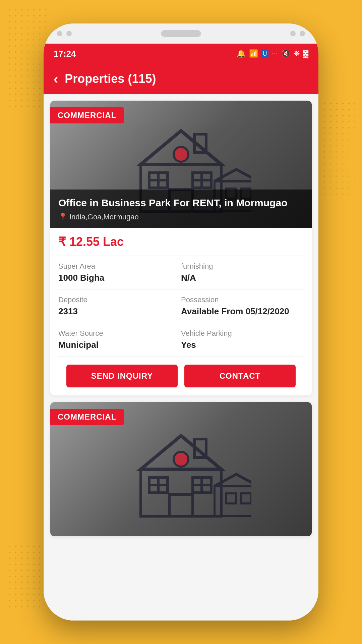  What do you see at coordinates (181, 34) in the screenshot?
I see `phone-top-bar` at bounding box center [181, 34].